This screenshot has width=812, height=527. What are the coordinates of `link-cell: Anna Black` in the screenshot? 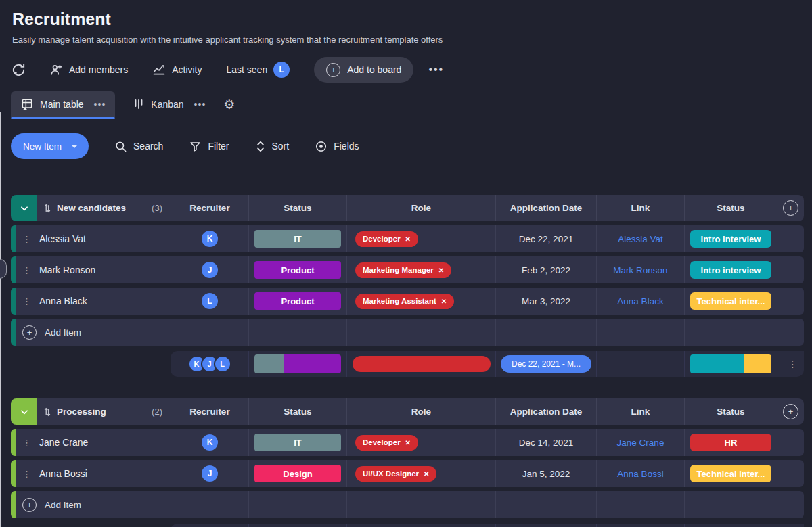 It's located at (640, 301).